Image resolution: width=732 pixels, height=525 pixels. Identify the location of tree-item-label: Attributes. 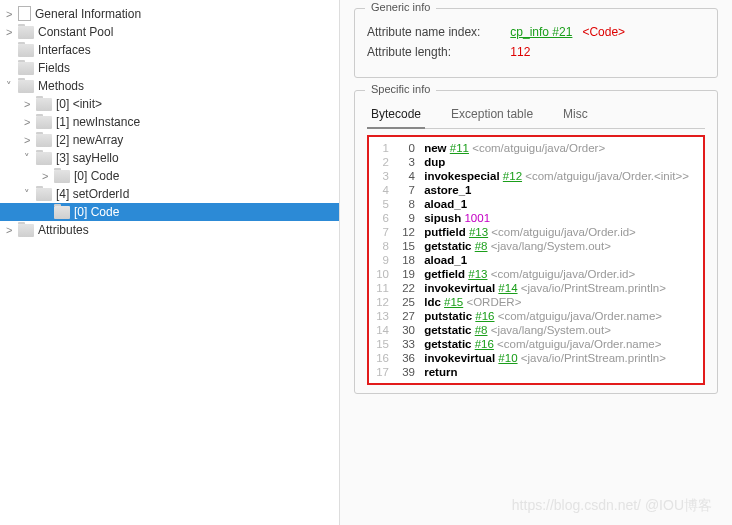
(64, 230).